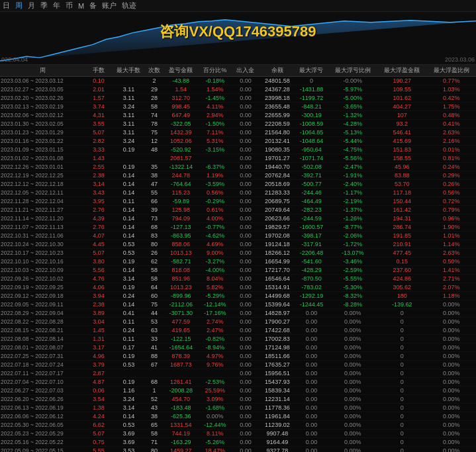 Image resolution: width=476 pixels, height=452 pixels. Describe the element at coordinates (238, 304) in the screenshot. I see `table-row: 2022.09.05 ~ 2022.09.112.380.1475-2112.0…` at that location.